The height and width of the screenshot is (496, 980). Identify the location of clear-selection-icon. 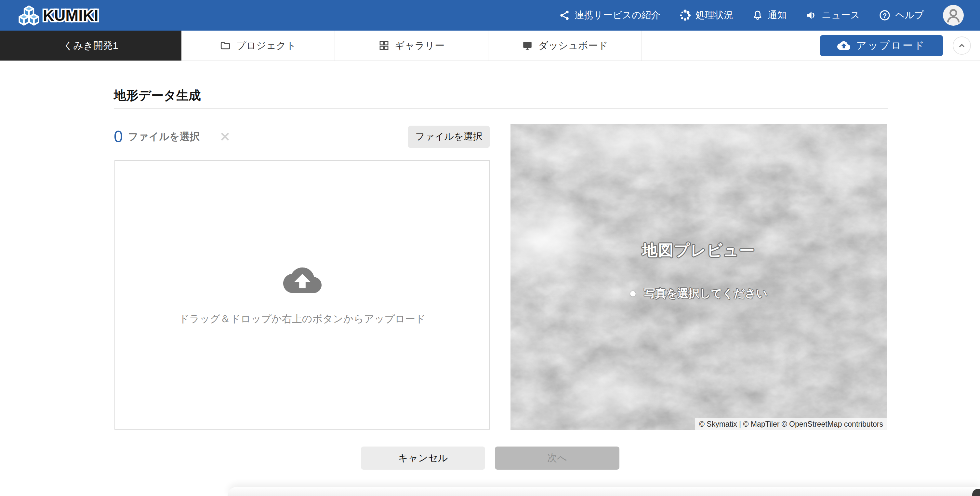
(225, 137).